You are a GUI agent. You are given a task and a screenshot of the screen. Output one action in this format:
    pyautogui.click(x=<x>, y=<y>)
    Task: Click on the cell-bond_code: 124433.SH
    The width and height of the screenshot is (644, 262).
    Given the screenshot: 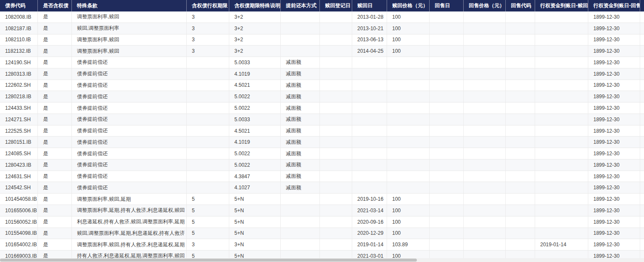 What is the action you would take?
    pyautogui.click(x=19, y=108)
    